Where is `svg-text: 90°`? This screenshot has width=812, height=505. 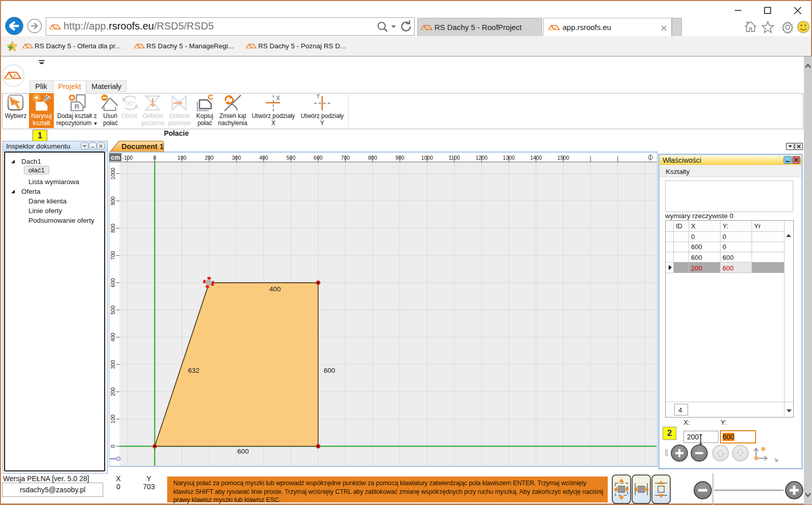
svg-text: 90° is located at coordinates (131, 104).